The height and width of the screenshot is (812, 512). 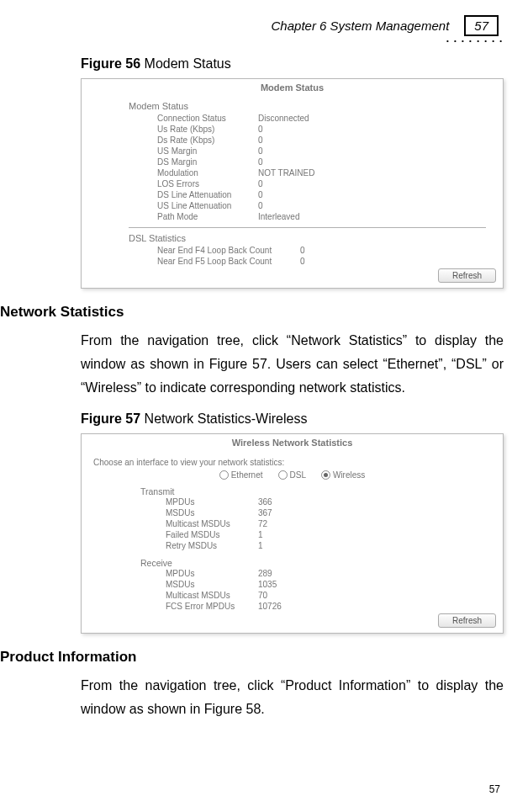 I want to click on radio-dsl: DSL, so click(x=293, y=475).